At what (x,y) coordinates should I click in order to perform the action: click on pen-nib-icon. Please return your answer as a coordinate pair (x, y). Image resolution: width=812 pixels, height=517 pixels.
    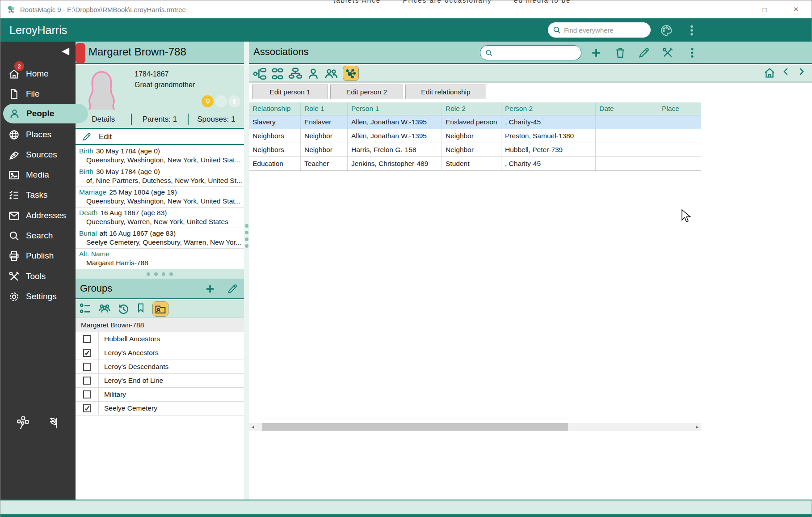
    Looking at the image, I should click on (14, 155).